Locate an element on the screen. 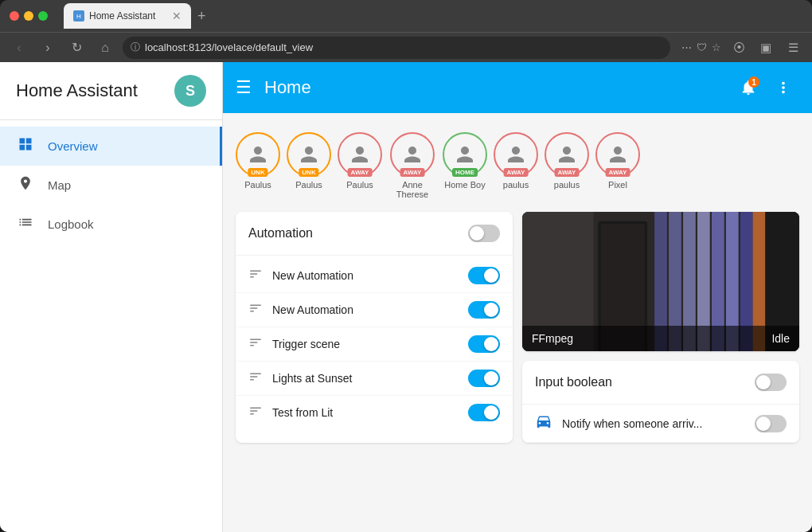 This screenshot has height=532, width=812. person-status-paulus4: AWAY is located at coordinates (516, 172).